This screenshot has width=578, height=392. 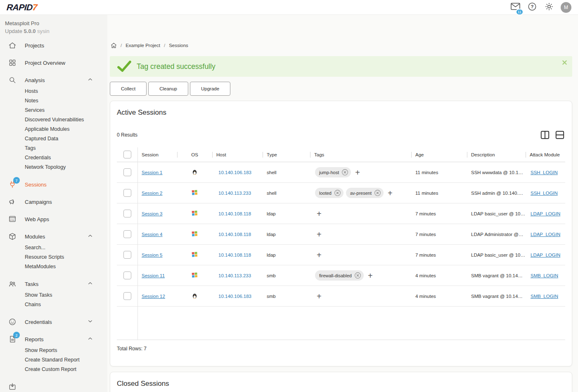 I want to click on sidebar-item-tasks: Tasks, so click(x=54, y=284).